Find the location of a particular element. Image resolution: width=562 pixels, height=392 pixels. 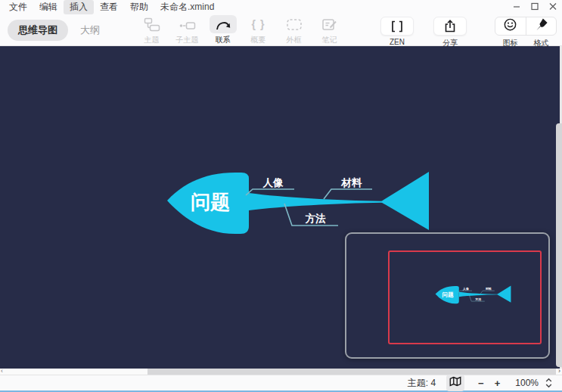

smiley-icon is located at coordinates (510, 26).